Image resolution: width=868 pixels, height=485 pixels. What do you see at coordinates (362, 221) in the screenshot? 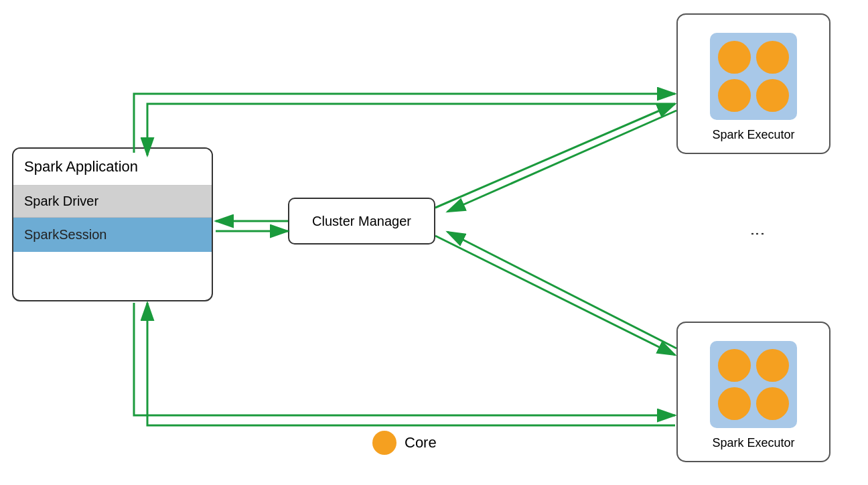
I see `cluster-manager-box: Cluster Manager` at bounding box center [362, 221].